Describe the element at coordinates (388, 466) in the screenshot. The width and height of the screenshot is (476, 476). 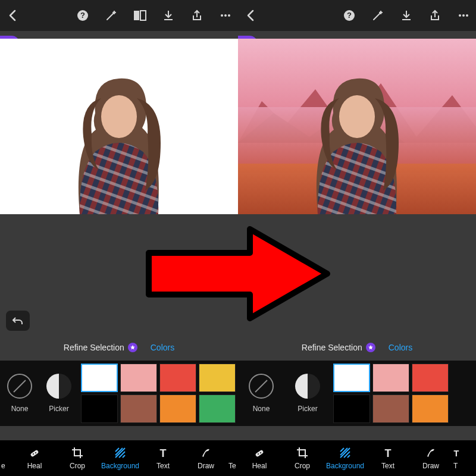
I see `tool-label: Text` at that location.